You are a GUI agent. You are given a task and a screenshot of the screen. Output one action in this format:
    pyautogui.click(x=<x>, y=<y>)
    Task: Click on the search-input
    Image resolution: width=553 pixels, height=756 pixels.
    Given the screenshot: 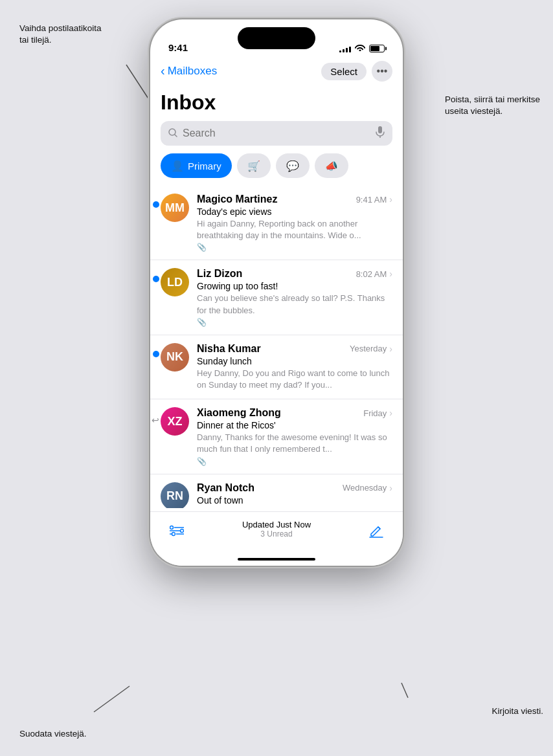 What is the action you would take?
    pyautogui.click(x=276, y=133)
    